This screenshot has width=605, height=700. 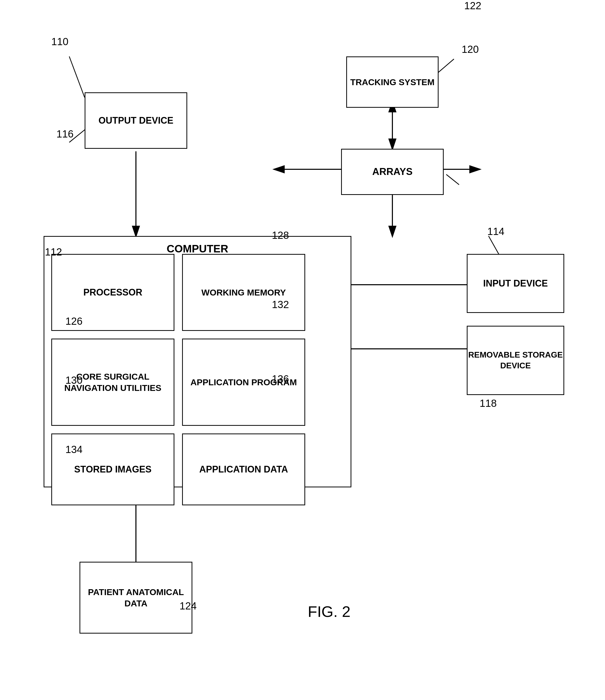 What do you see at coordinates (393, 172) in the screenshot?
I see `arrays-box: ARRAYS` at bounding box center [393, 172].